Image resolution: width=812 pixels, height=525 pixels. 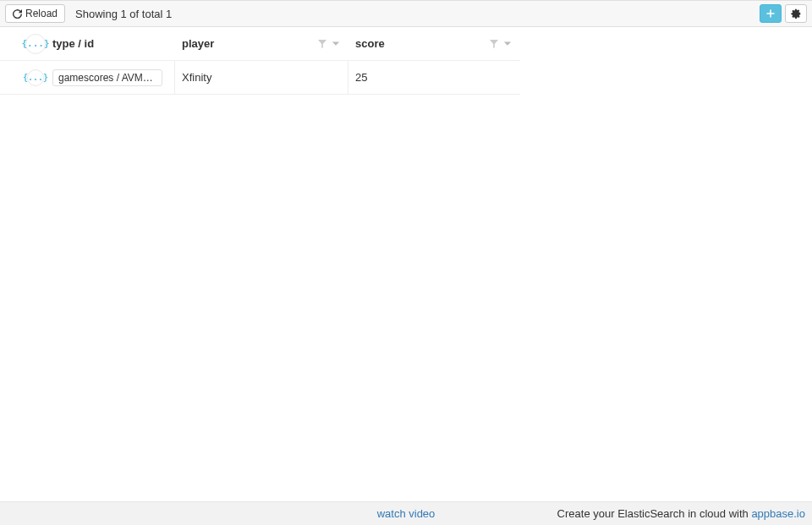 I want to click on column-header-type-id: {...} type / id, so click(x=88, y=44).